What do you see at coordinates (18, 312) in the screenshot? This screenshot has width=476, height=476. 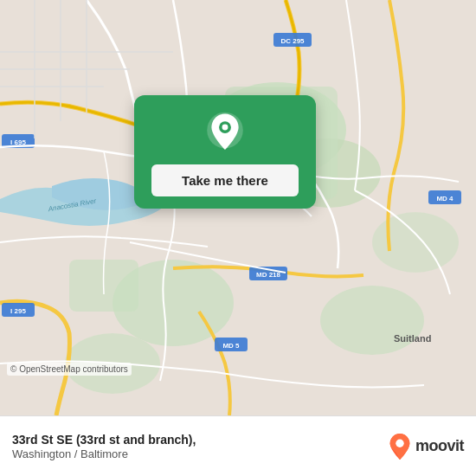 I see `svg-text: I 295` at bounding box center [18, 312].